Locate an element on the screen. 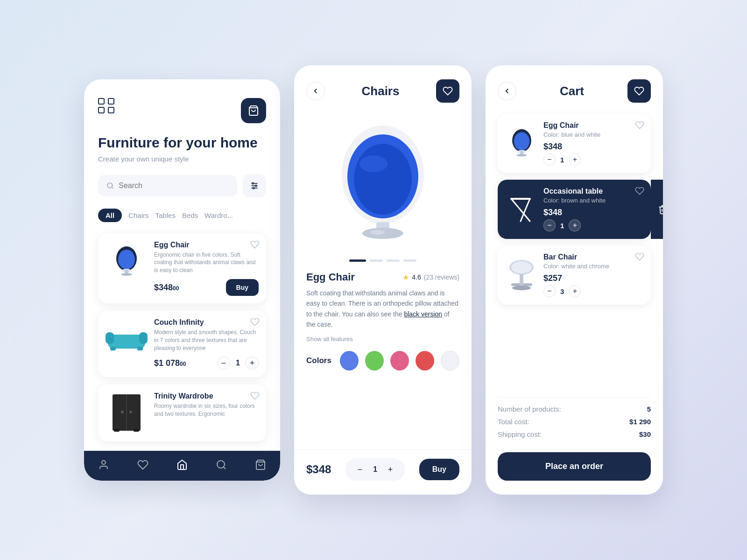  couch-info: Couch Infinity Modern style and smooth s… is located at coordinates (206, 344).